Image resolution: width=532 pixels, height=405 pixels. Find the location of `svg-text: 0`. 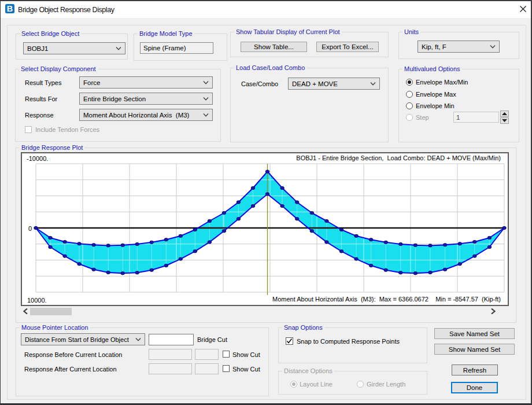

svg-text: 0 is located at coordinates (30, 229).